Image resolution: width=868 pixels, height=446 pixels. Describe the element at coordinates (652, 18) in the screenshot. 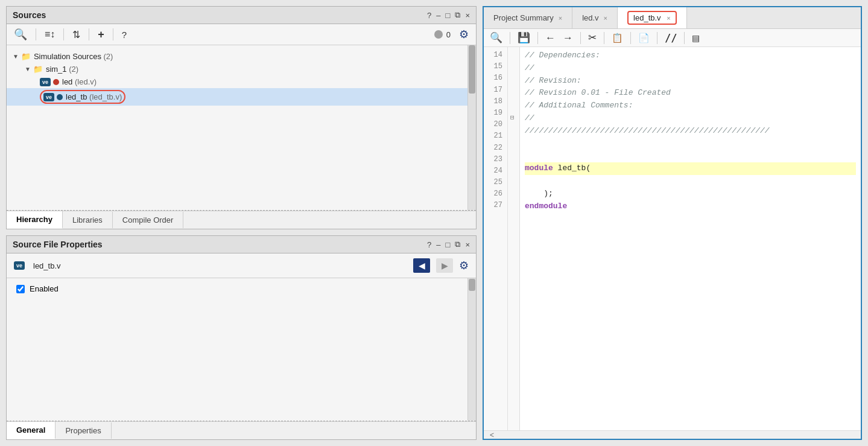

I see `led-tb-tab-oval: led_tb.v ×` at that location.